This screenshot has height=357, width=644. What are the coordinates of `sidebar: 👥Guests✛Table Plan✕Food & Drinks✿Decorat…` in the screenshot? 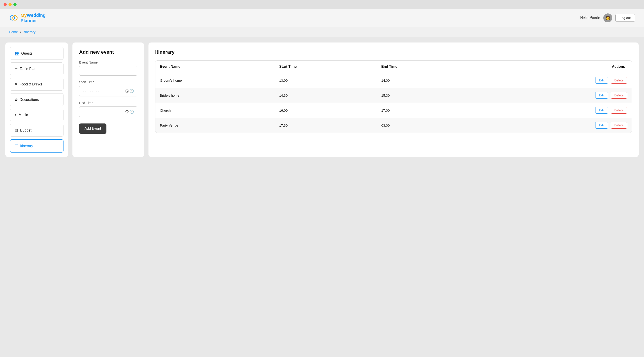 It's located at (36, 100).